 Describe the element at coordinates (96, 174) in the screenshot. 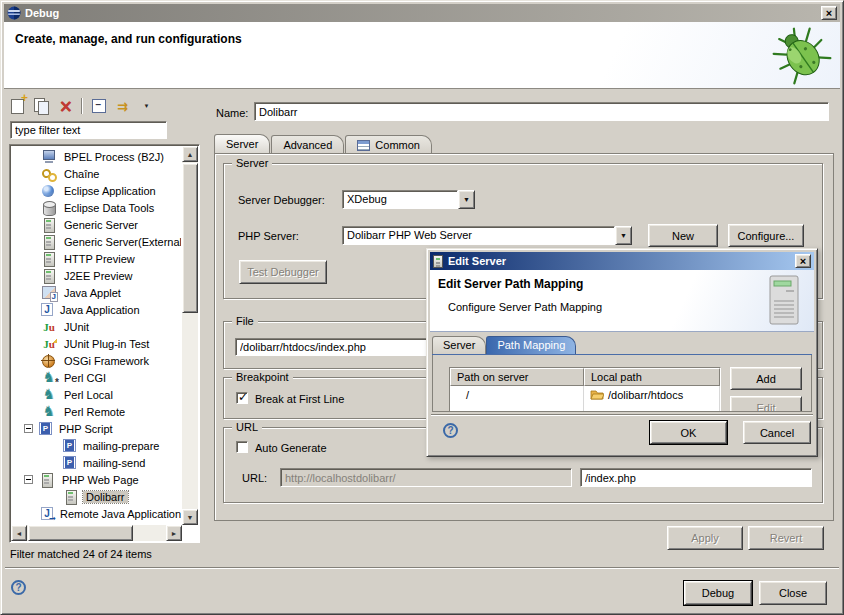

I see `tree-item: Chaîne` at that location.